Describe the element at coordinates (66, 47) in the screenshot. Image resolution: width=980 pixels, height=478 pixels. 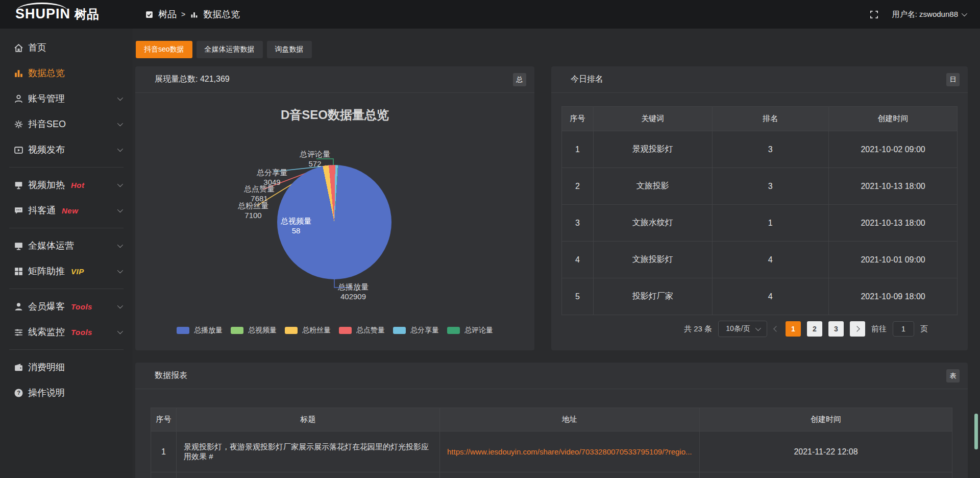
I see `sidebar-item-home: 首页` at that location.